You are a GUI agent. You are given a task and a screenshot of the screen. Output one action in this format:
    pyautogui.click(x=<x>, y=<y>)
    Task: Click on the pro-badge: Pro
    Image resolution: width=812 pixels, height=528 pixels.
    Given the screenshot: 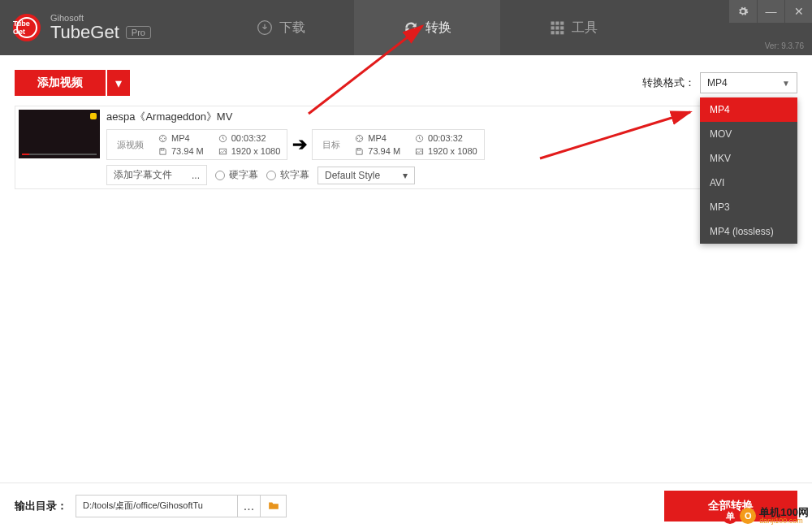 What is the action you would take?
    pyautogui.click(x=138, y=32)
    